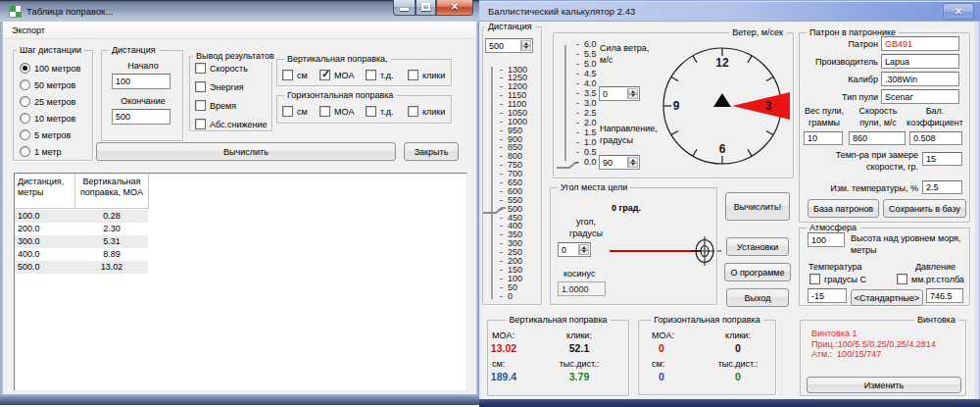 The height and width of the screenshot is (407, 980). I want to click on output-group: Вывод результатов СкоростьЭнергияВремяАб…, so click(231, 94).